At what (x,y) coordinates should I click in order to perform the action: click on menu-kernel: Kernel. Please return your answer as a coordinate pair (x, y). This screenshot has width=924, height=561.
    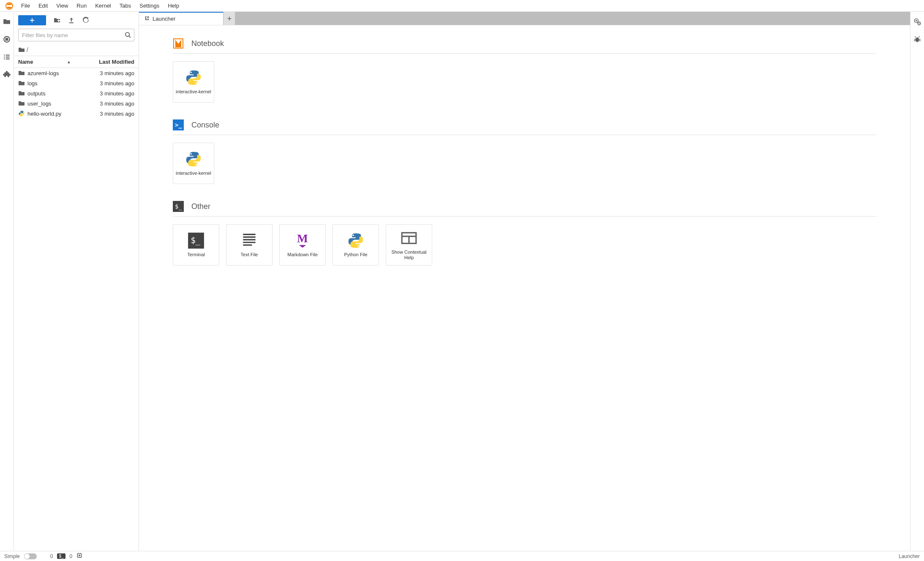
    Looking at the image, I should click on (103, 6).